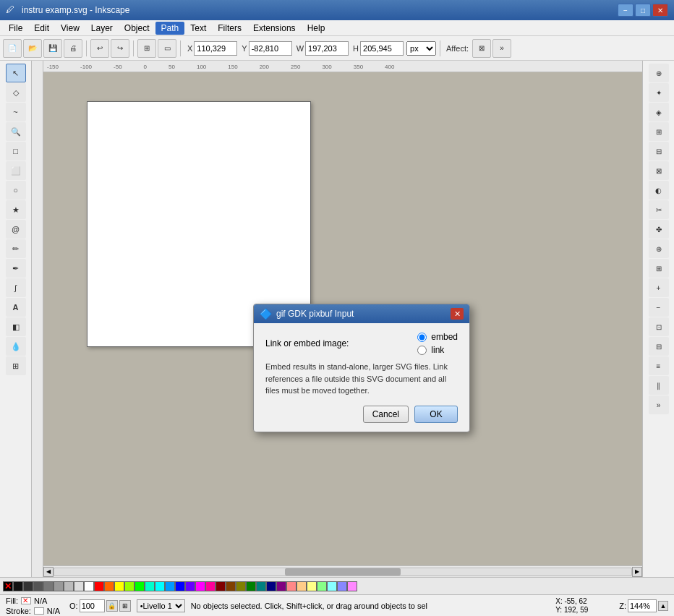  Describe the element at coordinates (53, 48) in the screenshot. I see `save-button: 💾` at that location.